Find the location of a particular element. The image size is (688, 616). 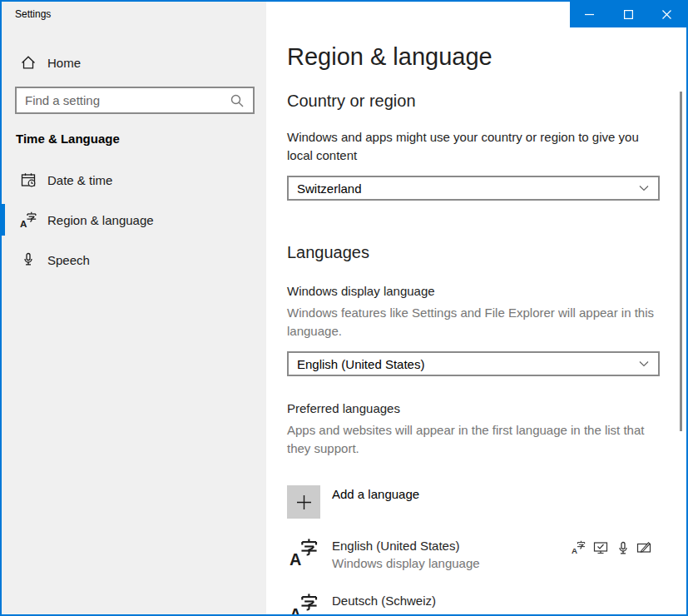

sidebar-item-speech: Speech is located at coordinates (134, 260).